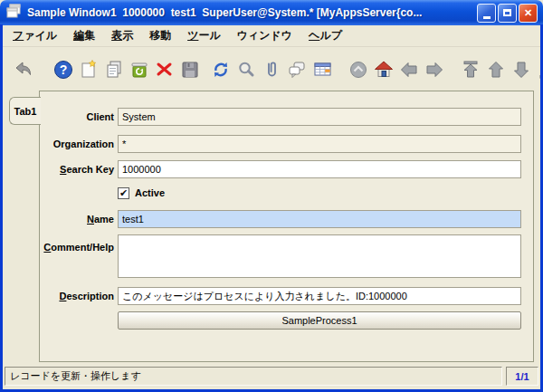 Image resolution: width=543 pixels, height=392 pixels. Describe the element at coordinates (205, 36) in the screenshot. I see `menu-tools: ツール` at that location.